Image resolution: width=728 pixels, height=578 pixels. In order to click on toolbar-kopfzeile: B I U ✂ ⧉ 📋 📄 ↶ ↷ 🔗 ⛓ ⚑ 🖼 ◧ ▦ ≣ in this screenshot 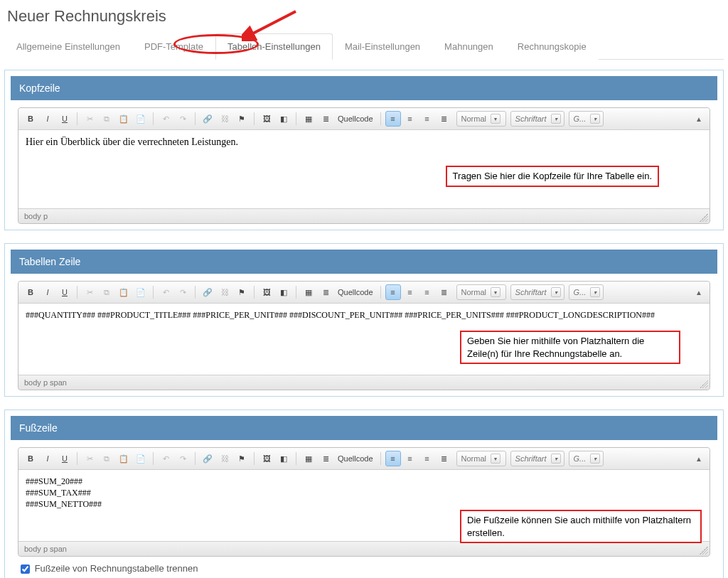, I will do `click(364, 119)`.